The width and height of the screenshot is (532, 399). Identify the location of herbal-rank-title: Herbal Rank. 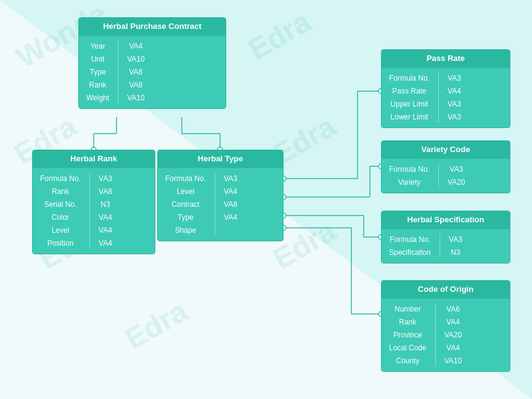
(94, 159).